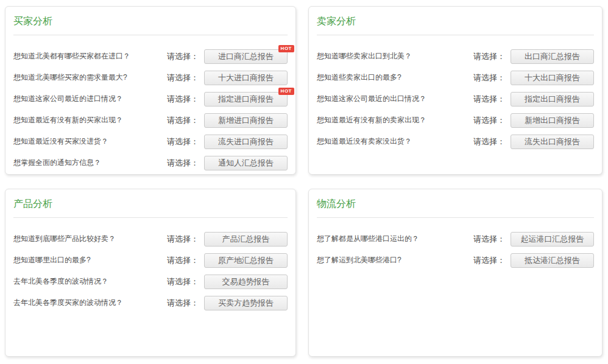 This screenshot has height=364, width=608. I want to click on question-text: 想掌握全面的通知方信息？, so click(57, 163).